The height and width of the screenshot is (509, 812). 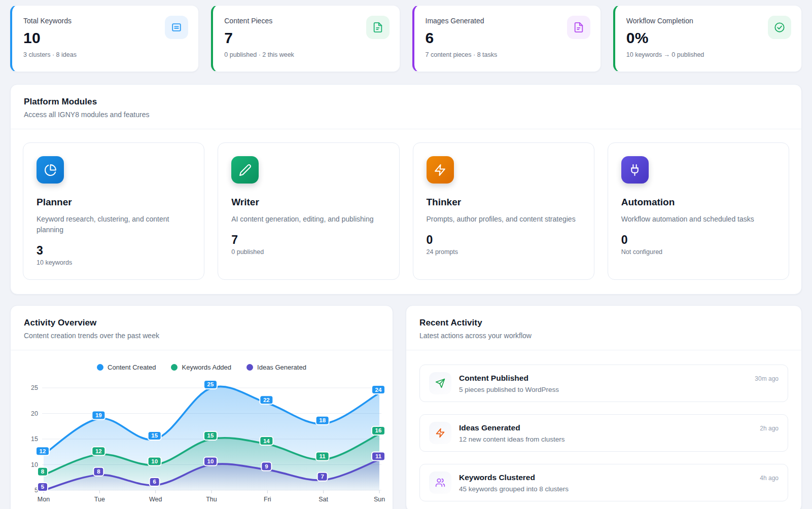 What do you see at coordinates (619, 439) in the screenshot?
I see `activity-description: 12 new content ideas from clusters` at bounding box center [619, 439].